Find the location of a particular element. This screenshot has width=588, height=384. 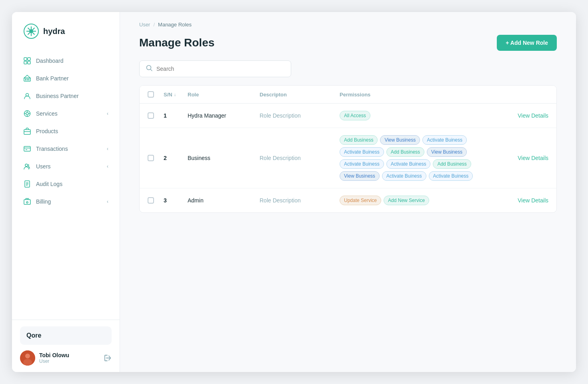

permission-badge: Update Service is located at coordinates (360, 200).